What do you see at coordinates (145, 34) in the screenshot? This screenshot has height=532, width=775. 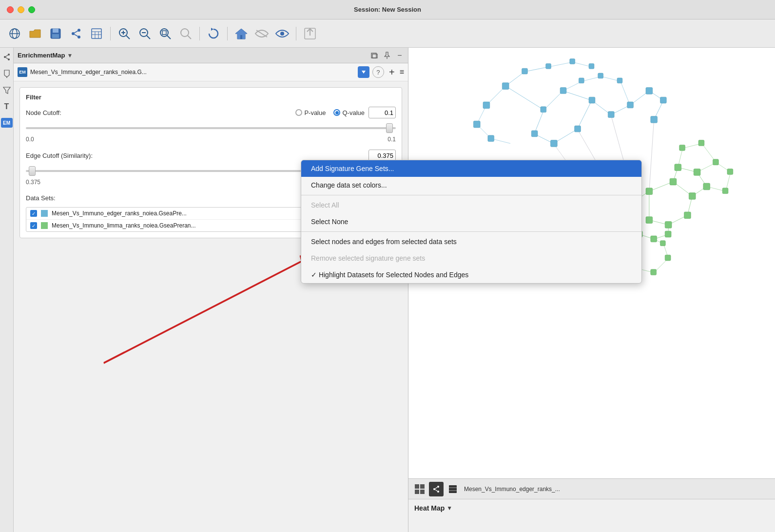 I see `zoom-out-icon` at bounding box center [145, 34].